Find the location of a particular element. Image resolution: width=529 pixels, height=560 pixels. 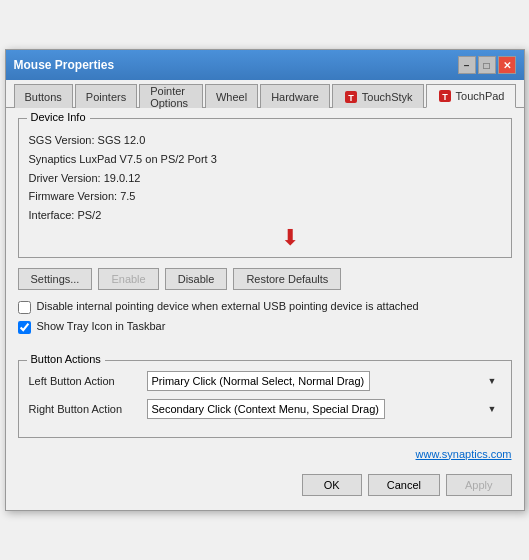

disable-button: Disable is located at coordinates (196, 279).